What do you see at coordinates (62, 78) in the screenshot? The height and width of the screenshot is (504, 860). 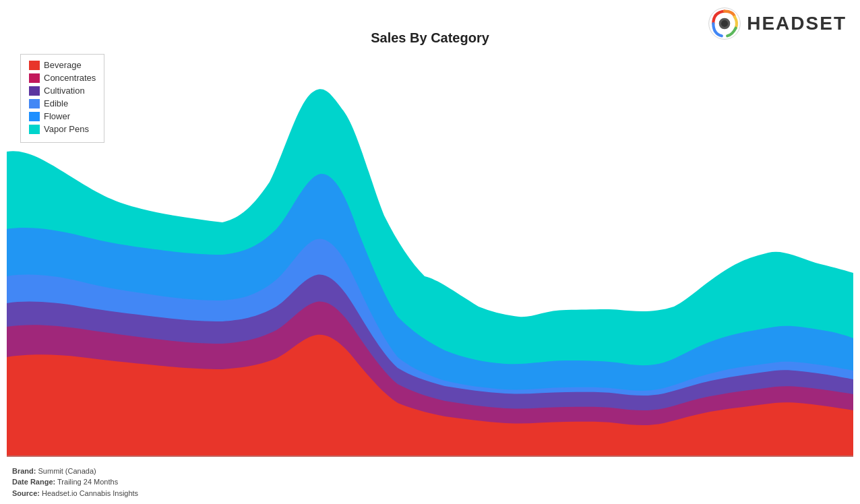 I see `legend-item-concentrates: Concentrates` at bounding box center [62, 78].